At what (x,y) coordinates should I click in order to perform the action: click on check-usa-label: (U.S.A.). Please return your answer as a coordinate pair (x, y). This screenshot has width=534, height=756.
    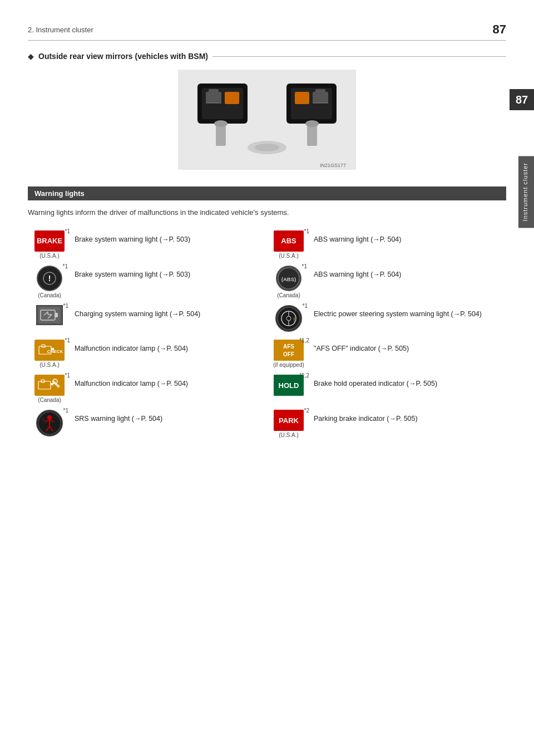
    Looking at the image, I should click on (50, 365).